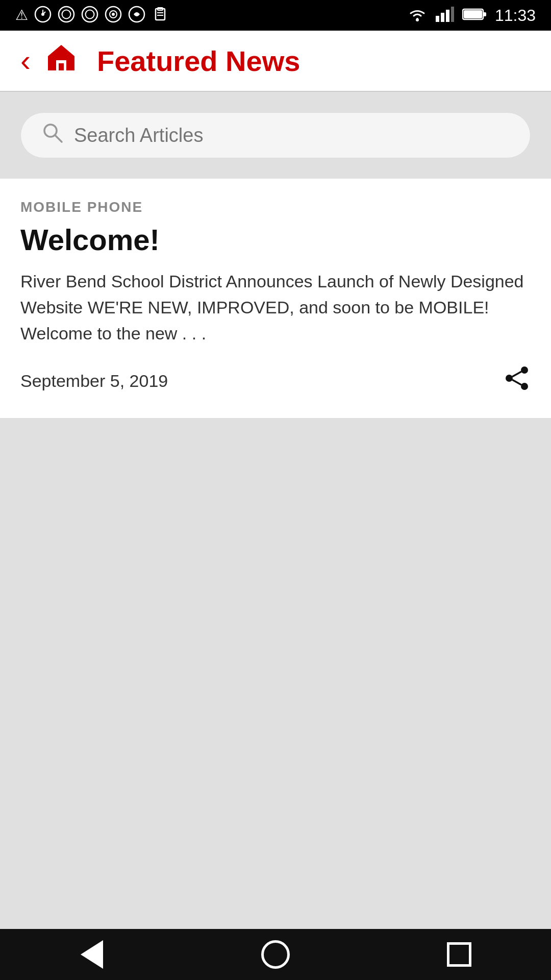 The height and width of the screenshot is (980, 551). Describe the element at coordinates (276, 15) in the screenshot. I see `status-bar: ⚠ 11:33` at that location.